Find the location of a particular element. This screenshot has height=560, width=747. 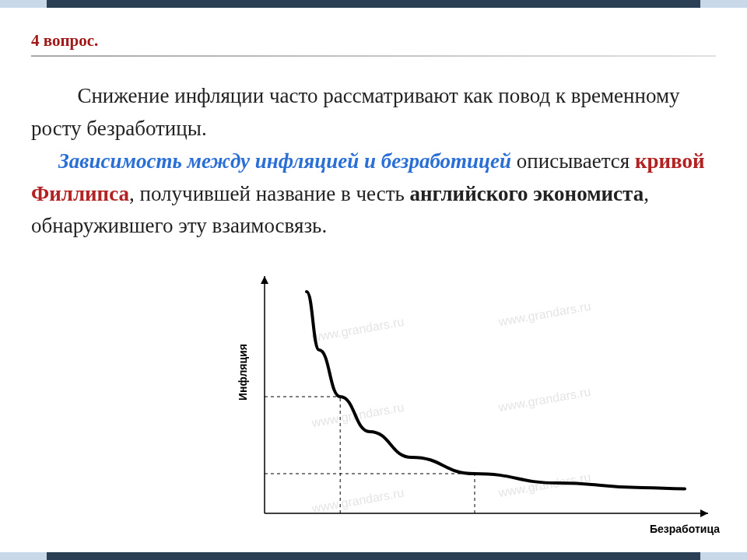

paragraph-1: Снижение инфляции часто рассматривают ка… is located at coordinates (374, 113).